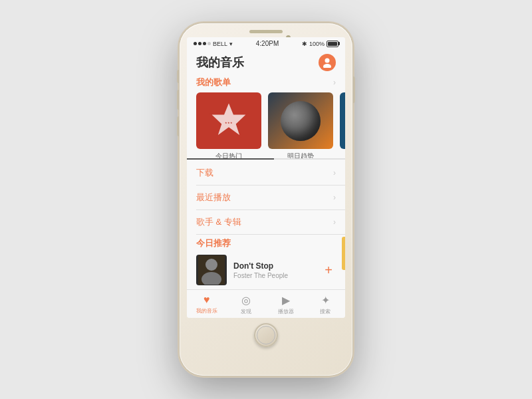  What do you see at coordinates (220, 44) in the screenshot?
I see `carrier-name: BELL` at bounding box center [220, 44].